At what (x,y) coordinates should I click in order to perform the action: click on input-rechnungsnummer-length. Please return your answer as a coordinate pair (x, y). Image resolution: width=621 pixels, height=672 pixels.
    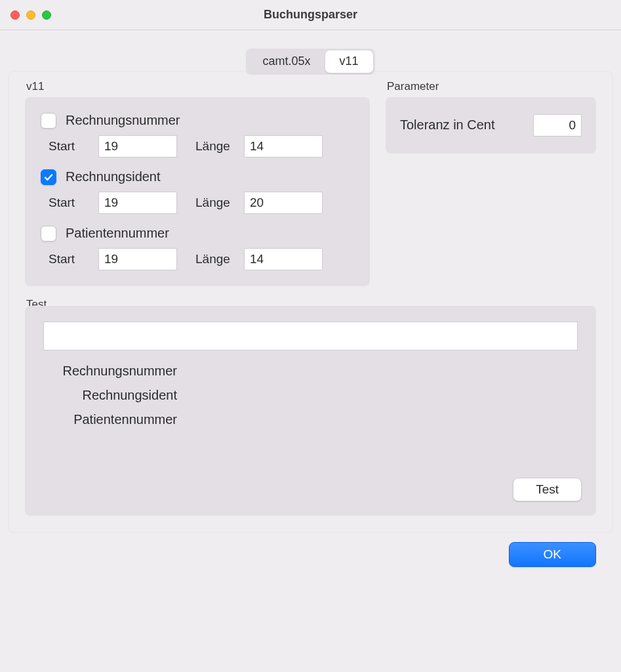
    Looking at the image, I should click on (283, 146).